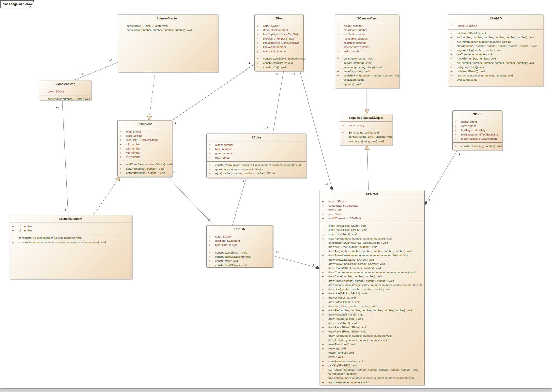 The width and height of the screenshot is (552, 392). Describe the element at coordinates (477, 130) in the screenshot. I see `attributes-compartment: +name: string+size: numer+textAlign: STe…` at that location.